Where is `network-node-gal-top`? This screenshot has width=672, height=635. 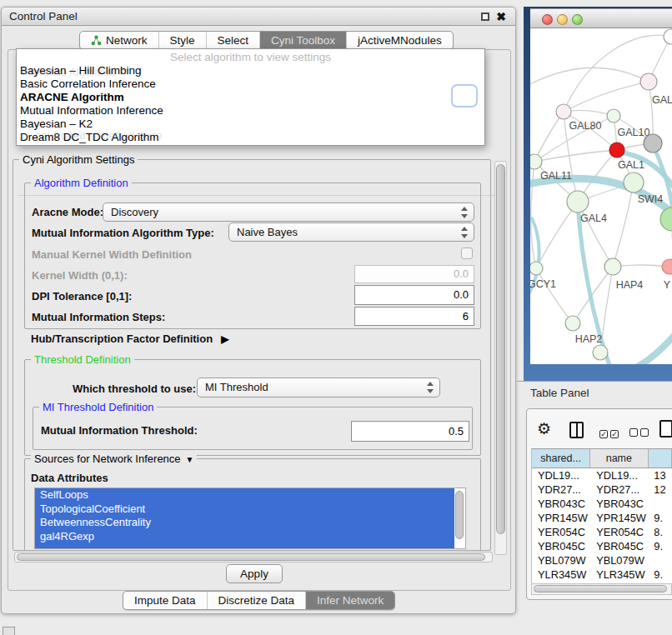 network-node-gal-top is located at coordinates (649, 82).